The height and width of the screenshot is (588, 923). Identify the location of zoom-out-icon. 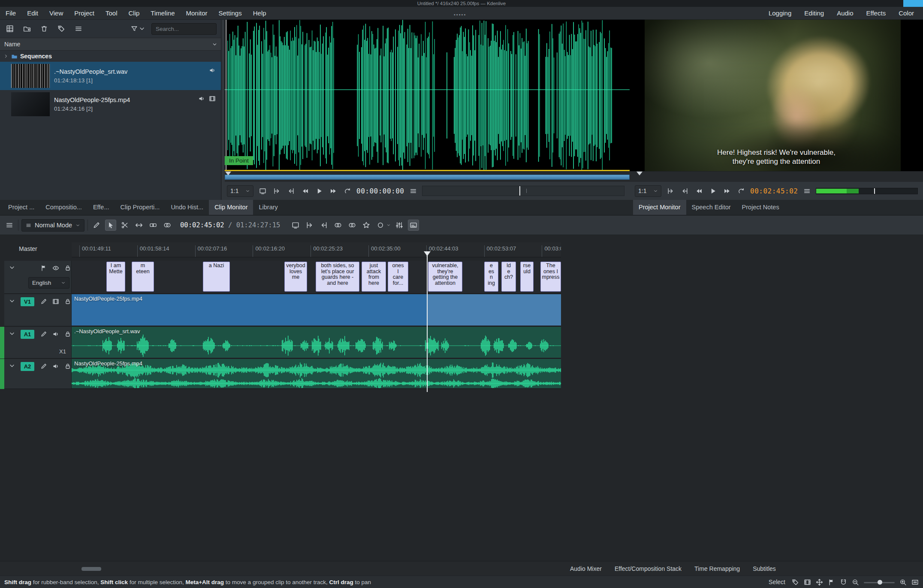
(855, 582).